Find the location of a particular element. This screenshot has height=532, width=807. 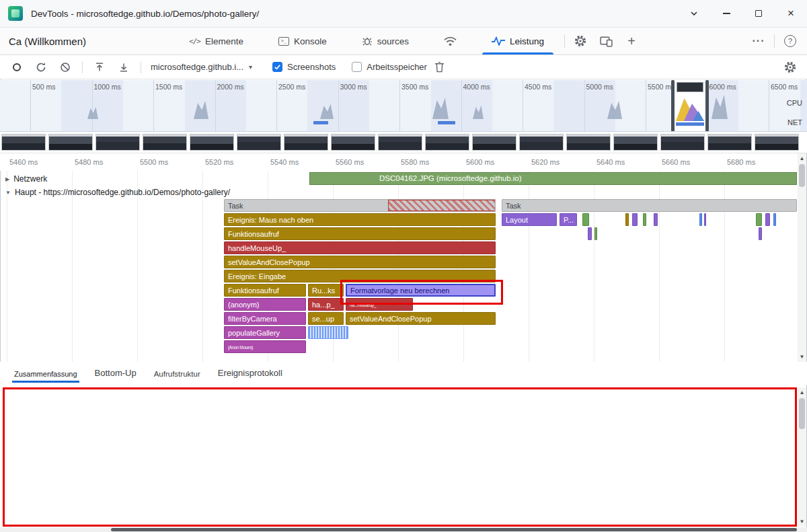

help-button: ? is located at coordinates (790, 41).